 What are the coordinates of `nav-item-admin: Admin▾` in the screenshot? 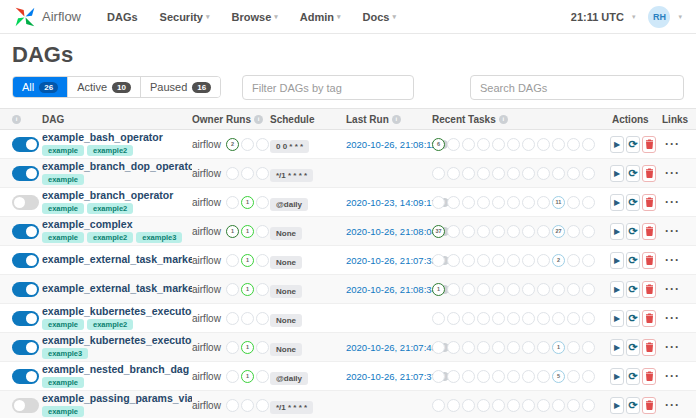 It's located at (320, 17).